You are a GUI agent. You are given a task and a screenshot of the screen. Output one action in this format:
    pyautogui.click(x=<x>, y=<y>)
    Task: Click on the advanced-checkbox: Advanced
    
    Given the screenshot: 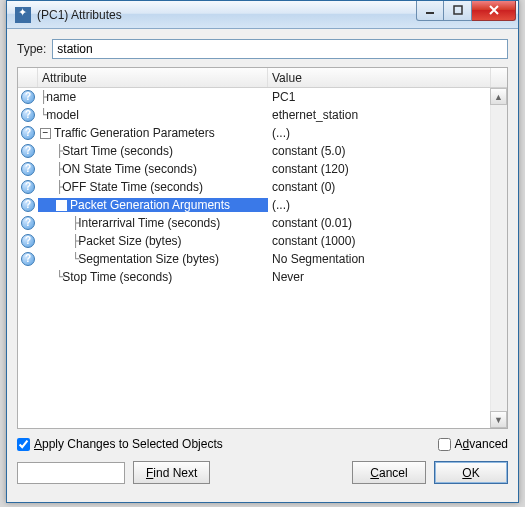 What is the action you would take?
    pyautogui.click(x=473, y=444)
    